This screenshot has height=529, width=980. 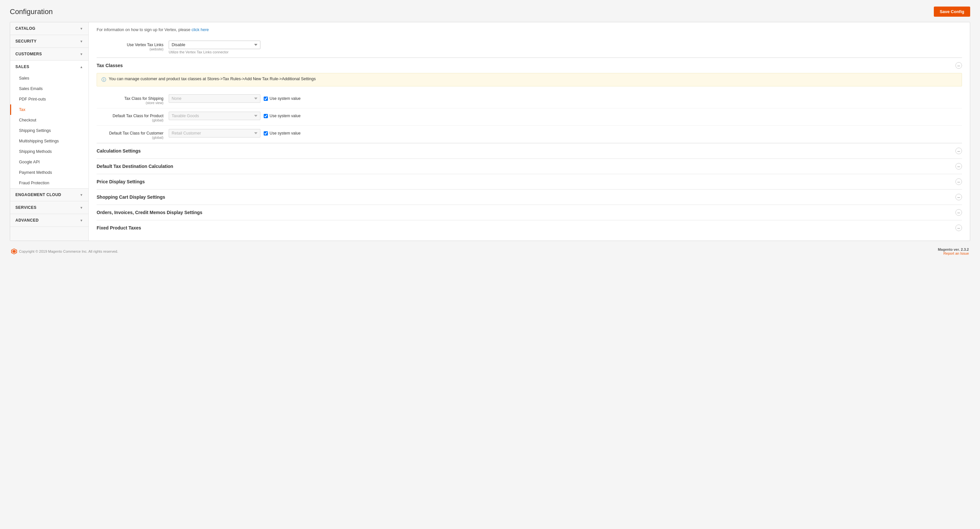 What do you see at coordinates (49, 162) in the screenshot?
I see `sidebar-item-google-api: Google API` at bounding box center [49, 162].